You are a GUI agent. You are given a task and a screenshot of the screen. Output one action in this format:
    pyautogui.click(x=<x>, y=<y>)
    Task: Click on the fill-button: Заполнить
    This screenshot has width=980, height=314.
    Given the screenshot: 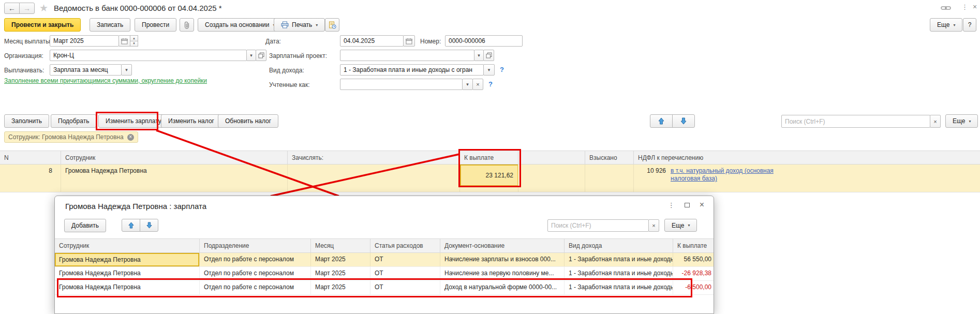 What is the action you would take?
    pyautogui.click(x=27, y=121)
    